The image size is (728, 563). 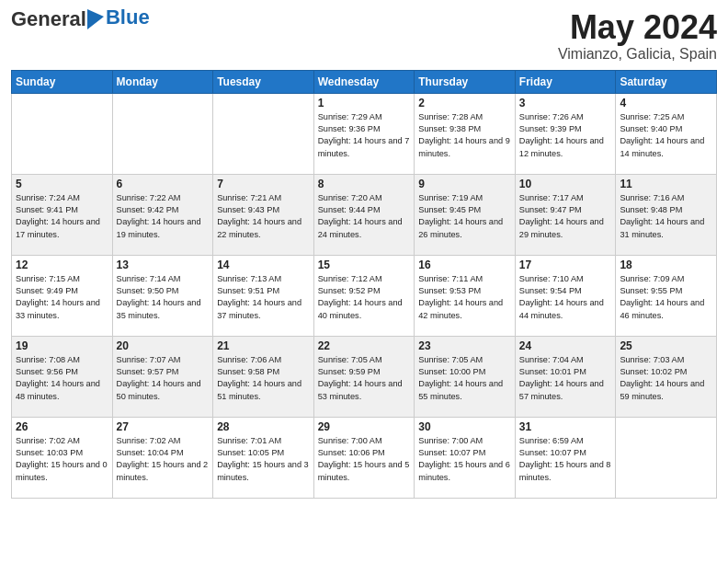 I want to click on calendar-cell: 18Sunrise: 7:09 AM Sunset: 9:55 PM Dayli…, so click(x=666, y=295).